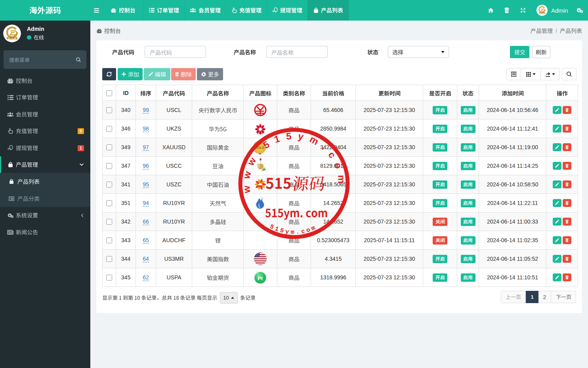  I want to click on svg-text: TM, so click(257, 273).